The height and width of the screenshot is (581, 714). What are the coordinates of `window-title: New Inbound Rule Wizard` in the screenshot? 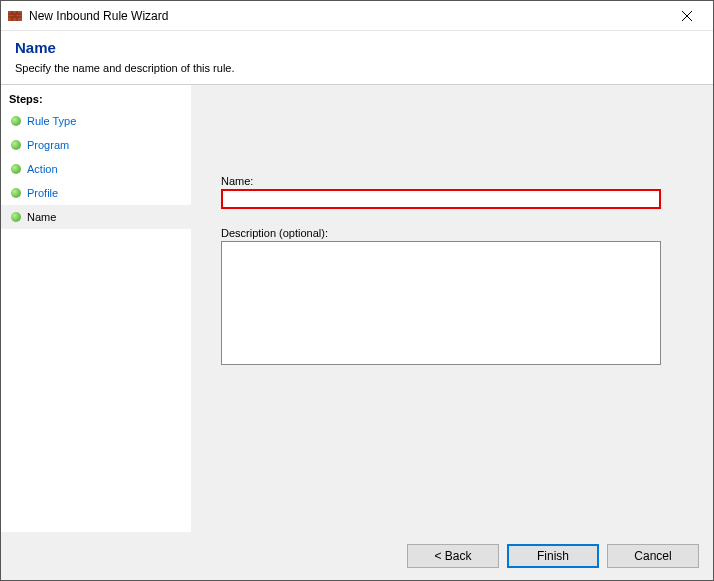 It's located at (348, 16).